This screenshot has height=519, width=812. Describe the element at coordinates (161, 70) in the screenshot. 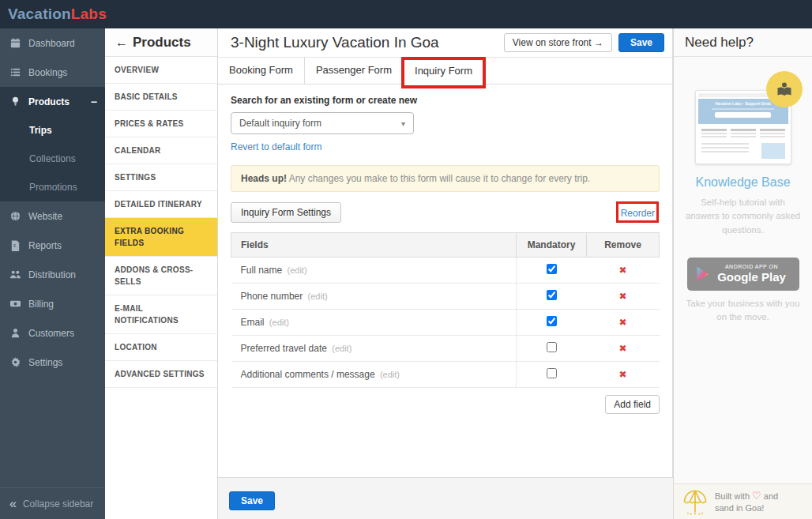

I see `subnav-item-overview: OVERVIEW` at that location.